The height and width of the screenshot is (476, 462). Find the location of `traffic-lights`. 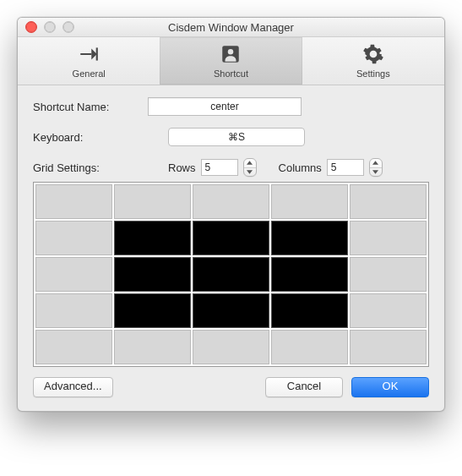

traffic-lights is located at coordinates (46, 27).